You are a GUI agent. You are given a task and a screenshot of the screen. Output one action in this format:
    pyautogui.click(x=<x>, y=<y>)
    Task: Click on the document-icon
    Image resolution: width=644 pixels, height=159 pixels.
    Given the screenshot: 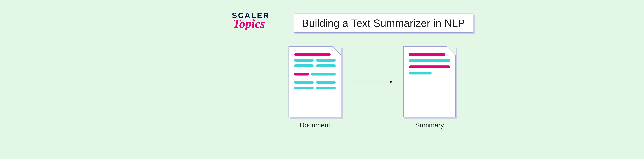 What is the action you would take?
    pyautogui.click(x=315, y=82)
    